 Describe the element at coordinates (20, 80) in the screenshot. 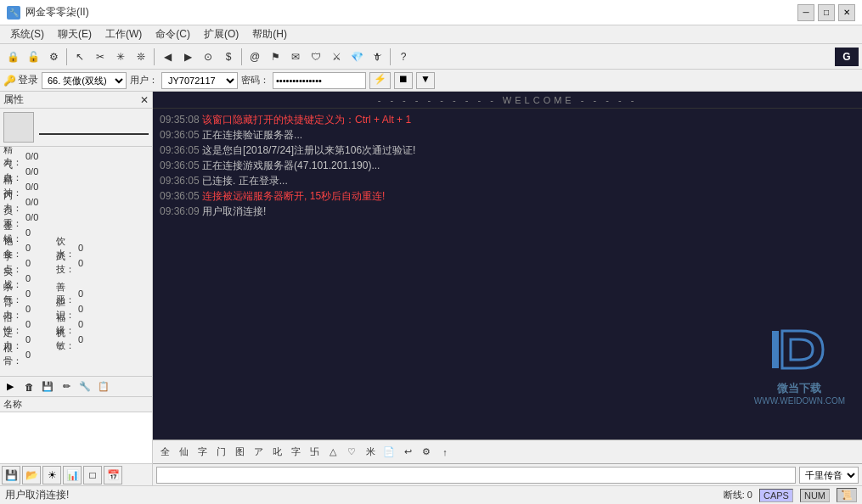

I see `login-label: 🔑 登录` at that location.